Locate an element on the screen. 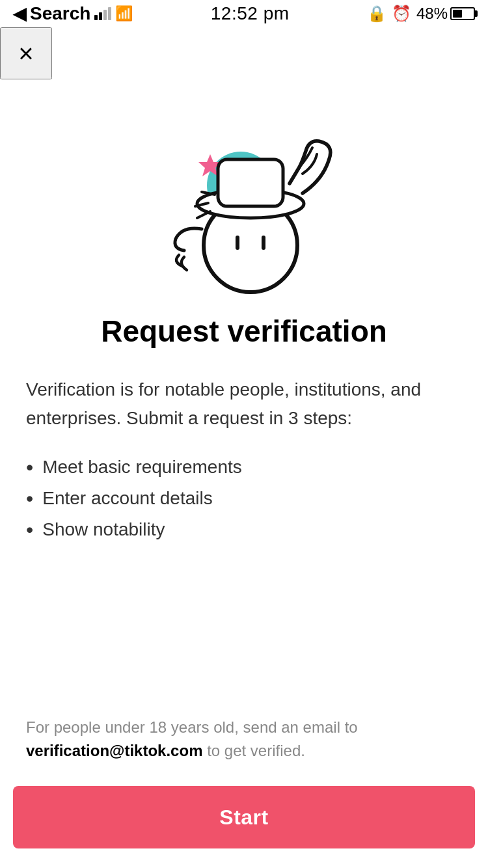 The width and height of the screenshot is (488, 868). lock-icon: 🔒 is located at coordinates (377, 14).